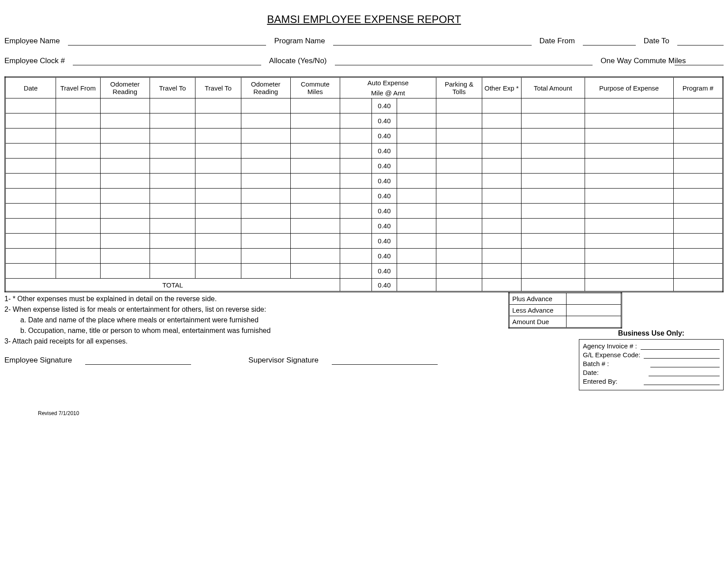 The width and height of the screenshot is (728, 563). What do you see at coordinates (682, 355) in the screenshot?
I see `gl-code-field` at bounding box center [682, 355].